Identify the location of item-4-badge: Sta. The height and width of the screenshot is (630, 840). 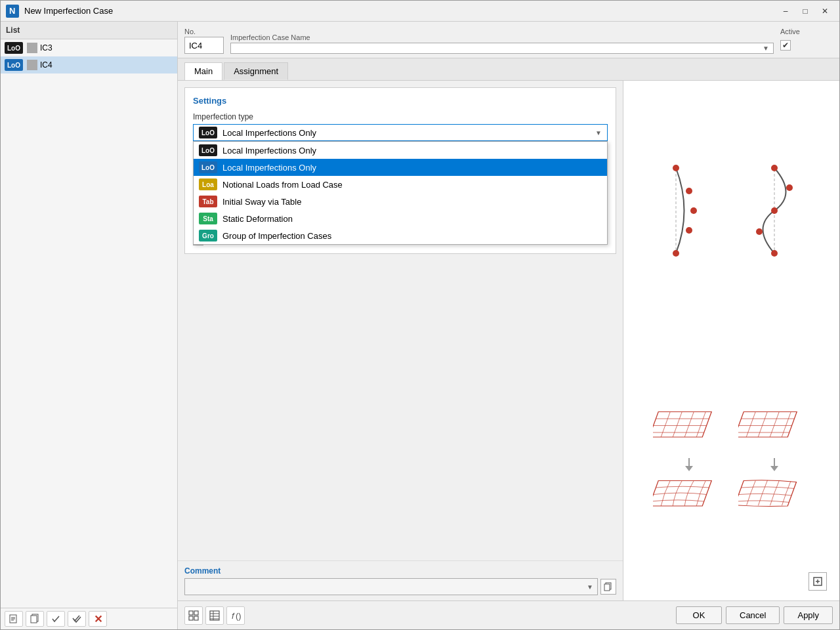
(208, 219).